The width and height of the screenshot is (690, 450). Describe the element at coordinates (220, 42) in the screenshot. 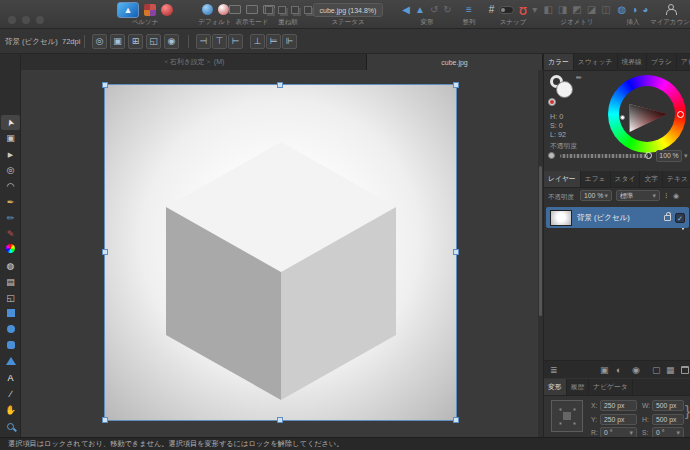

I see `align-center-h-button: ⊤` at that location.